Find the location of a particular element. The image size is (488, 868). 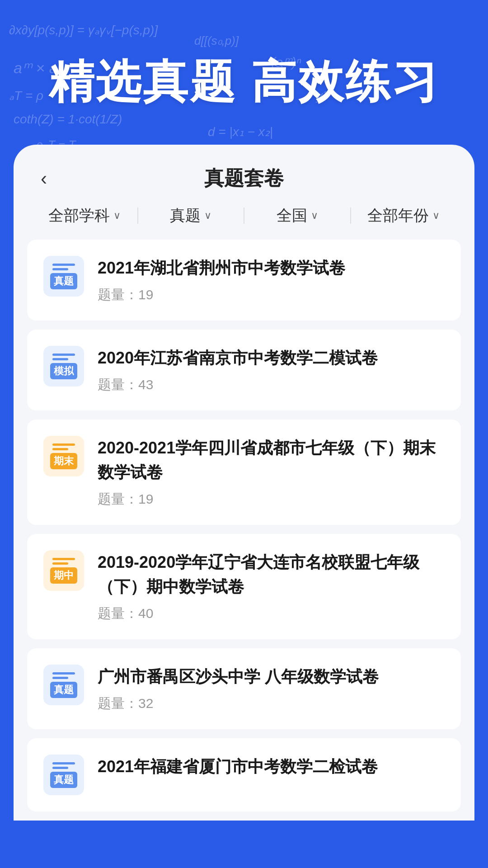

filter-type: 真题 ∨ is located at coordinates (191, 216).